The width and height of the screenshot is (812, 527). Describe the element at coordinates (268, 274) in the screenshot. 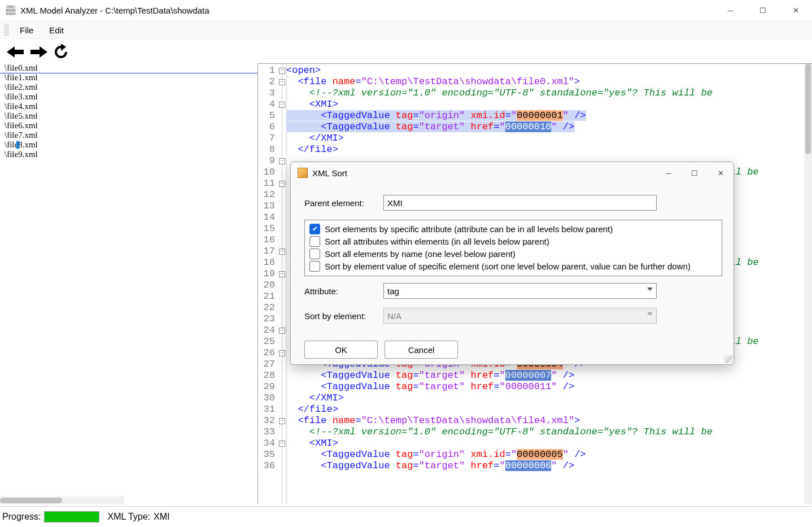

I see `line-number: 19` at that location.